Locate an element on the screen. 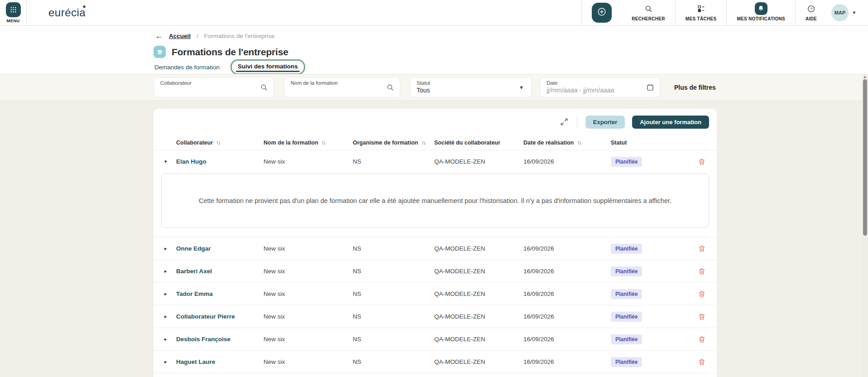  table-row: ▸ Haguet Laure New six NS QA-MODELE-ZEN … is located at coordinates (435, 362).